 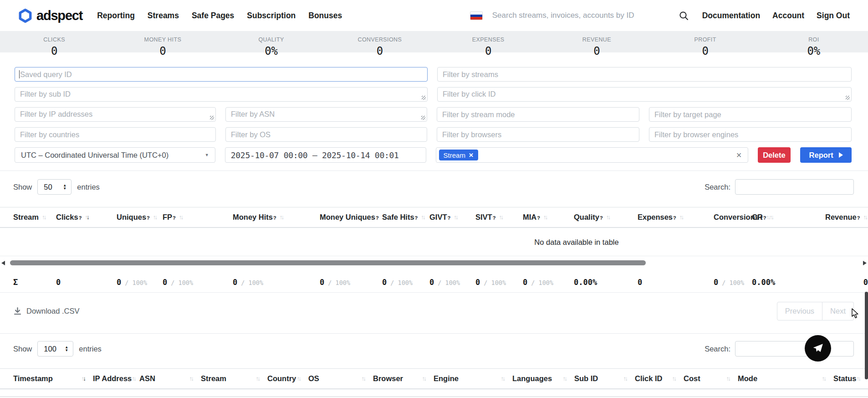 What do you see at coordinates (115, 134) in the screenshot?
I see `filter-countries-input` at bounding box center [115, 134].